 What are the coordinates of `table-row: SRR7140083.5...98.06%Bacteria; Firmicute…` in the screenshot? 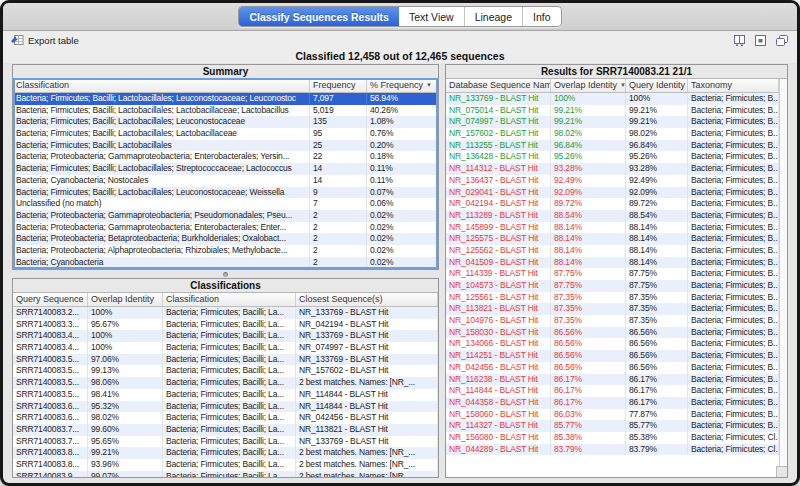 It's located at (226, 383).